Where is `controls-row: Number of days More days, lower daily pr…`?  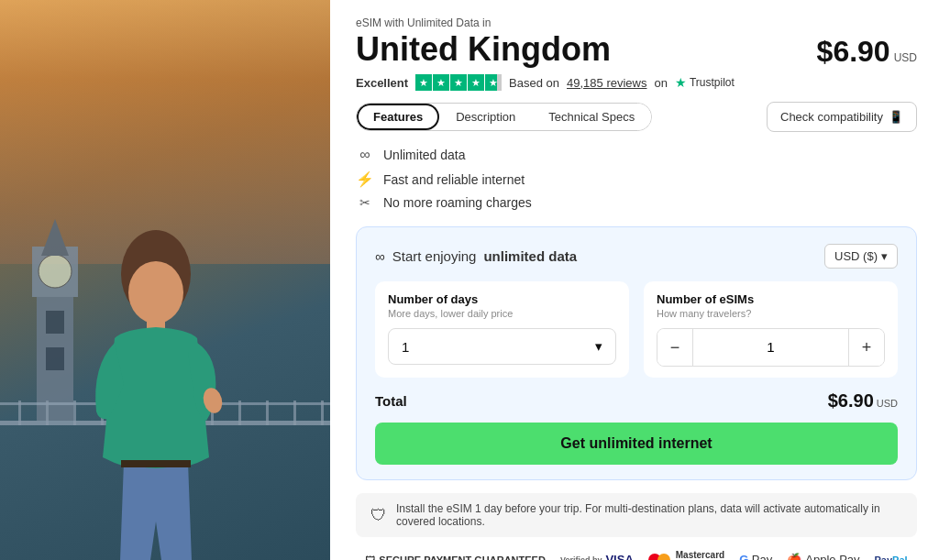
controls-row: Number of days More days, lower daily pr… is located at coordinates (636, 330).